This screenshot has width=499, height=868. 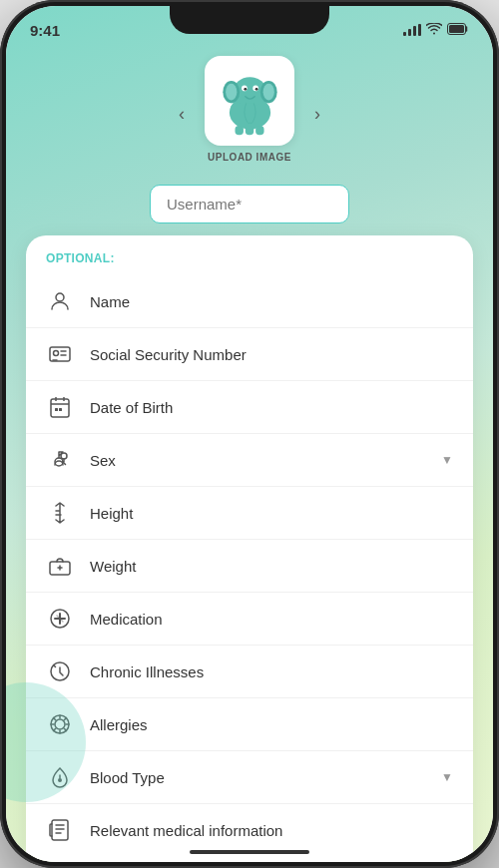 What do you see at coordinates (60, 354) in the screenshot?
I see `id-card-icon` at bounding box center [60, 354].